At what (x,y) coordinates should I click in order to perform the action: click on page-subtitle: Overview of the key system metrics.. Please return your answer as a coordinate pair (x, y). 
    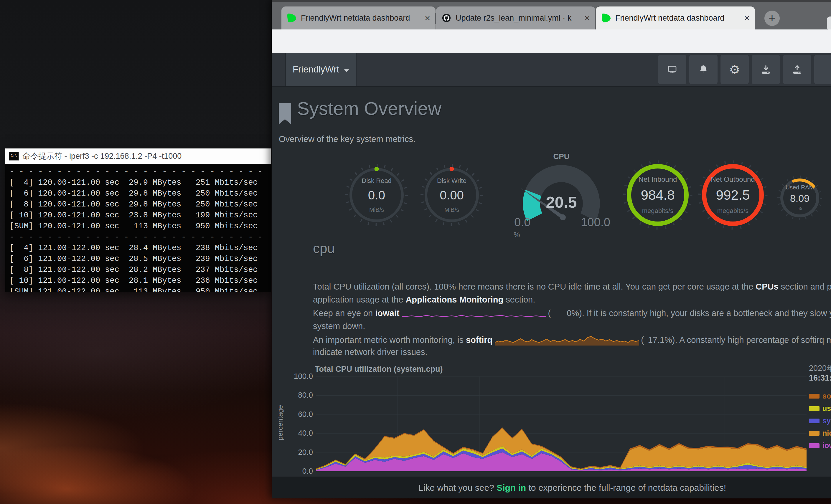
    Looking at the image, I should click on (347, 139).